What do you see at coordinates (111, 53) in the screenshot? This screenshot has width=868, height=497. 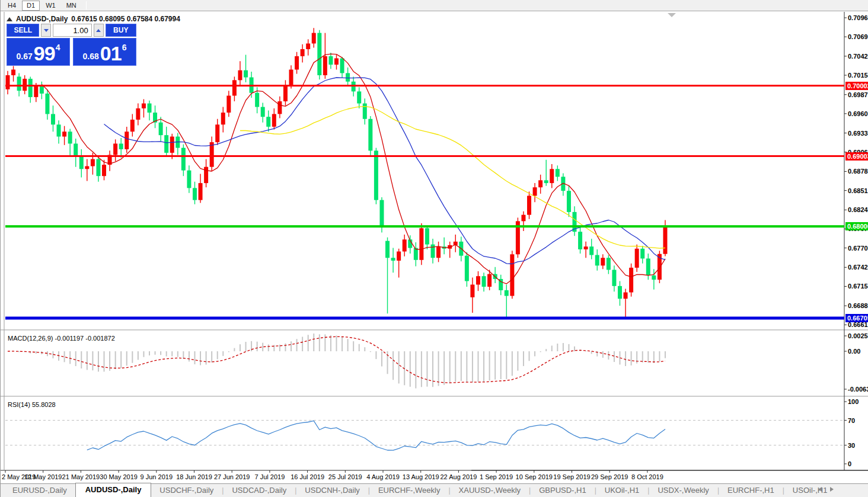 I see `buy-price-big: 01` at bounding box center [111, 53].